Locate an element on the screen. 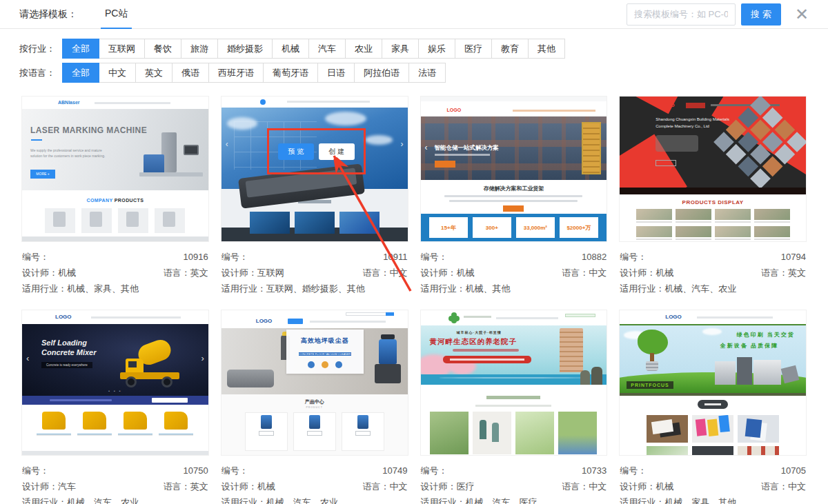  industry-option-medical: 医疗 is located at coordinates (473, 48).